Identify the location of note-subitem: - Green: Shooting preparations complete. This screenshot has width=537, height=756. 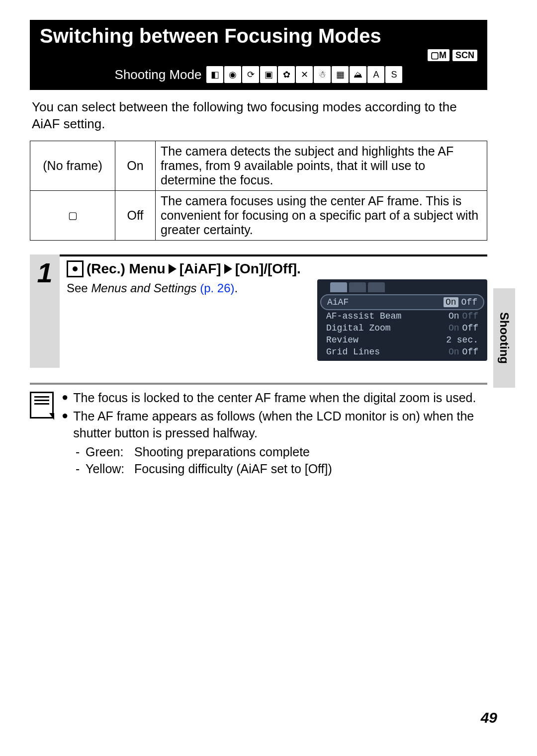
(281, 452).